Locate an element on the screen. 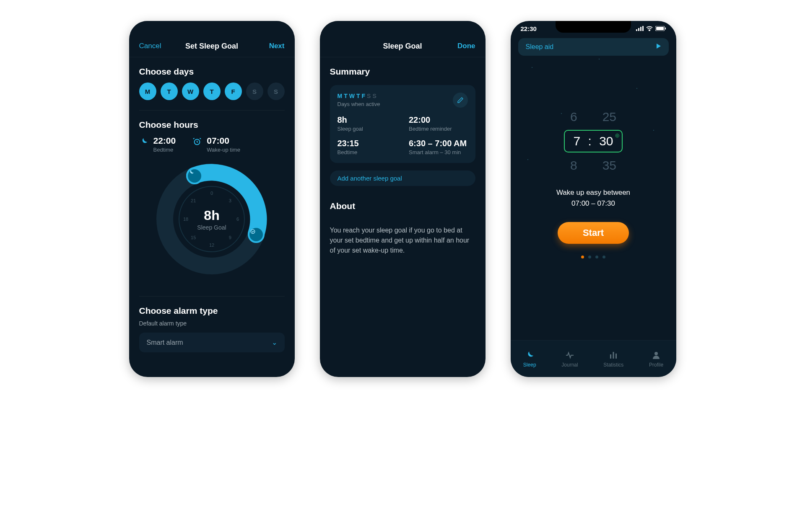  tab-journal: Journal is located at coordinates (569, 359).